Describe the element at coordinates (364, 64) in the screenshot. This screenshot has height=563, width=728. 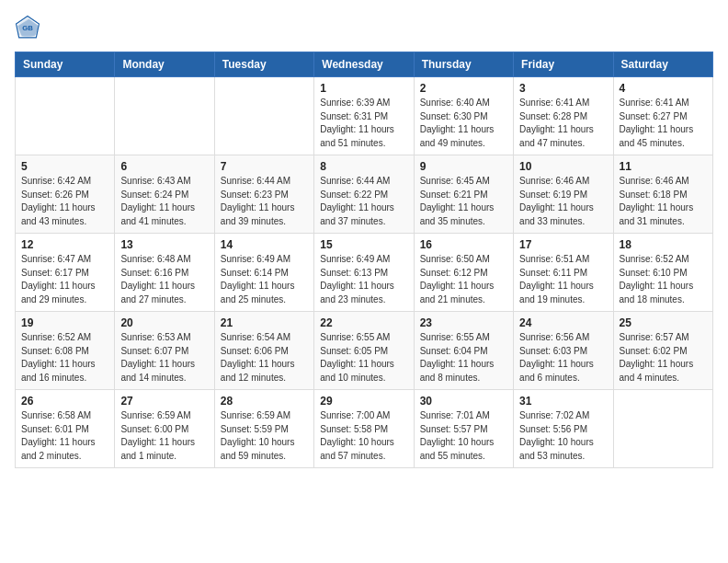
I see `day-header-wednesday: Wednesday` at that location.